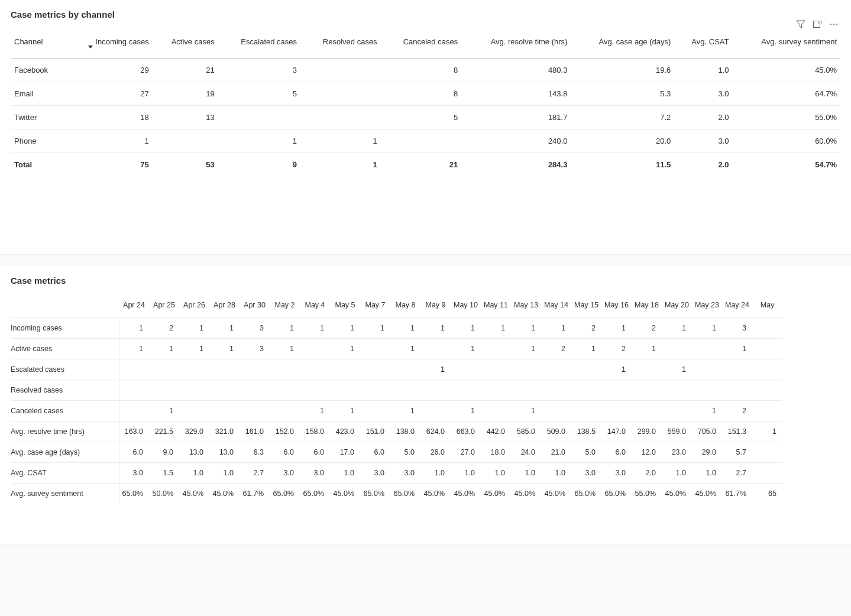 This screenshot has height=616, width=851. I want to click on cell-value, so click(186, 141).